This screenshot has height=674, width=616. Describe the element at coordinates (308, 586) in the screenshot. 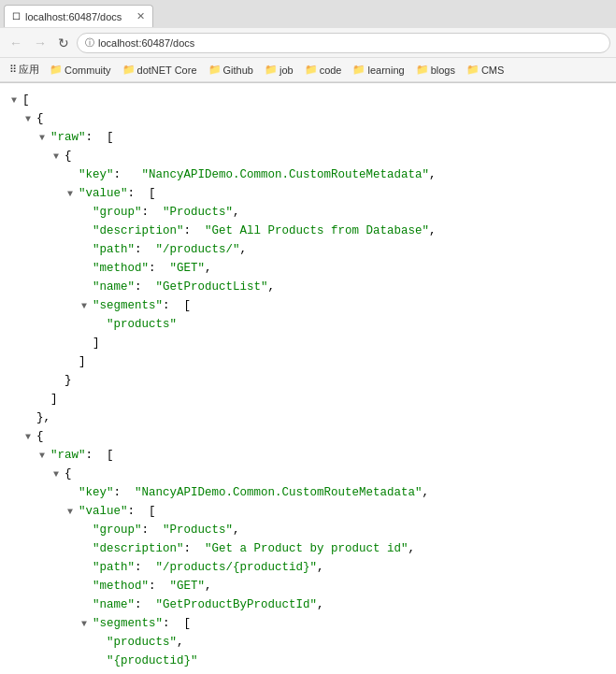

I see `block2-method-line: "method": "GET",` at that location.